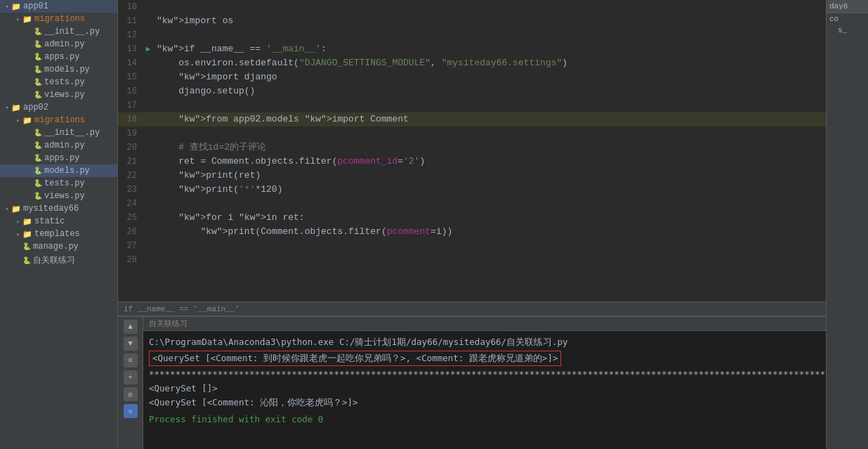 The height and width of the screenshot is (449, 868). Describe the element at coordinates (847, 30) in the screenshot. I see `right-panel-item: s_` at that location.